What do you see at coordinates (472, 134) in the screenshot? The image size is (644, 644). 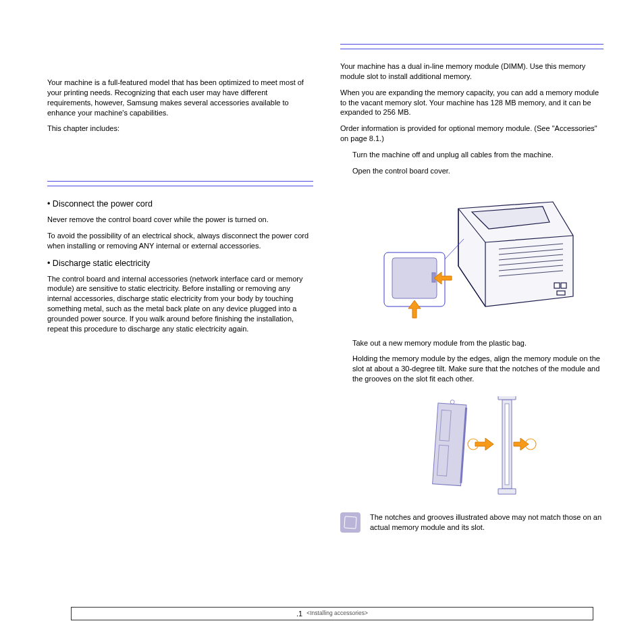 I see `right-p3: Order information is provided for option…` at bounding box center [472, 134].